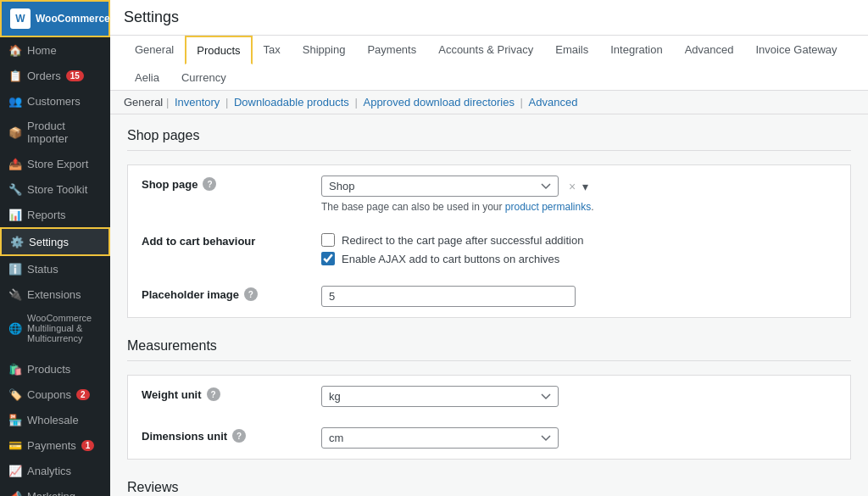  Describe the element at coordinates (489, 103) in the screenshot. I see `sub-navigation: General | Inventory | Downloadable produ…` at that location.